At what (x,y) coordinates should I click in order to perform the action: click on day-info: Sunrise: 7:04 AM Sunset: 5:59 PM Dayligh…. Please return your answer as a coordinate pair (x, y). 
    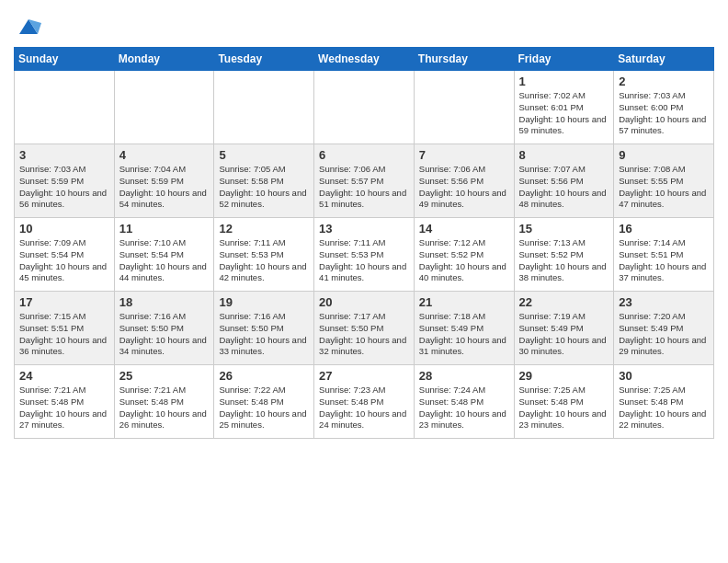
    Looking at the image, I should click on (165, 188).